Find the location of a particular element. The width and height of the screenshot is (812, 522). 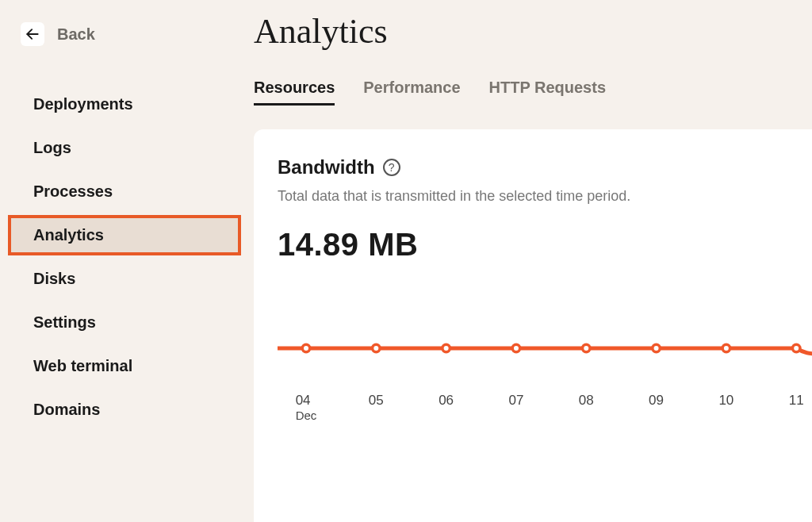

sidebar-item-label: Analytics is located at coordinates (68, 235).